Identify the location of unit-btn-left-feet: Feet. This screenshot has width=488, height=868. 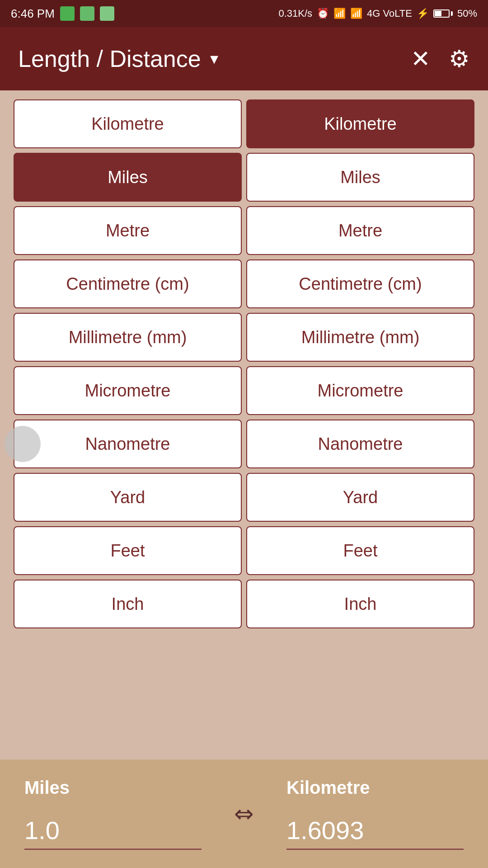
(127, 551).